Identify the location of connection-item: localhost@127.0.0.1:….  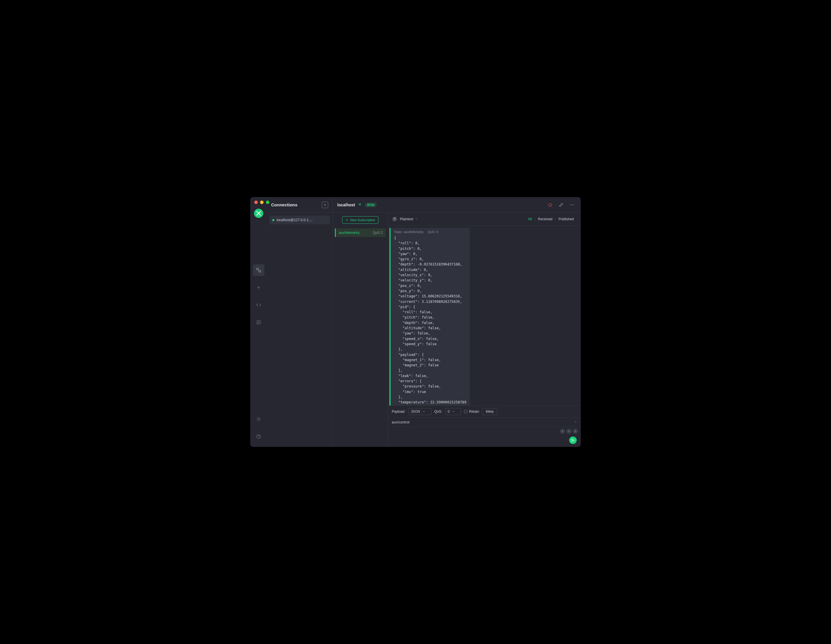
(300, 220).